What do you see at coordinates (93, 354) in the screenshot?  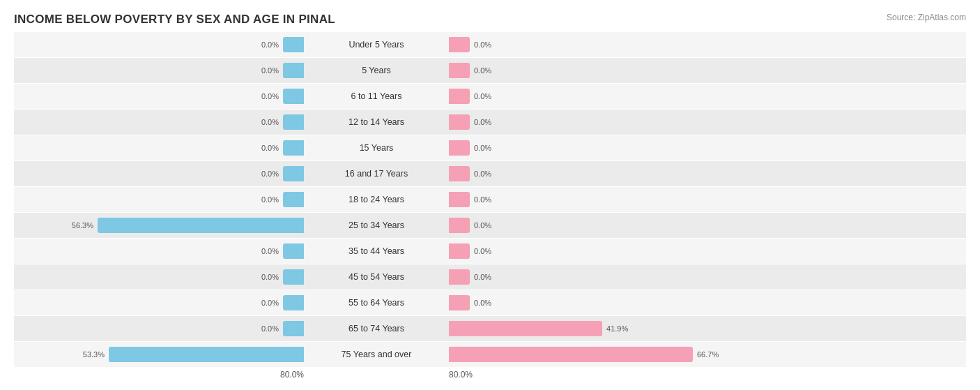 I see `male-value-label: 53.3%` at bounding box center [93, 354].